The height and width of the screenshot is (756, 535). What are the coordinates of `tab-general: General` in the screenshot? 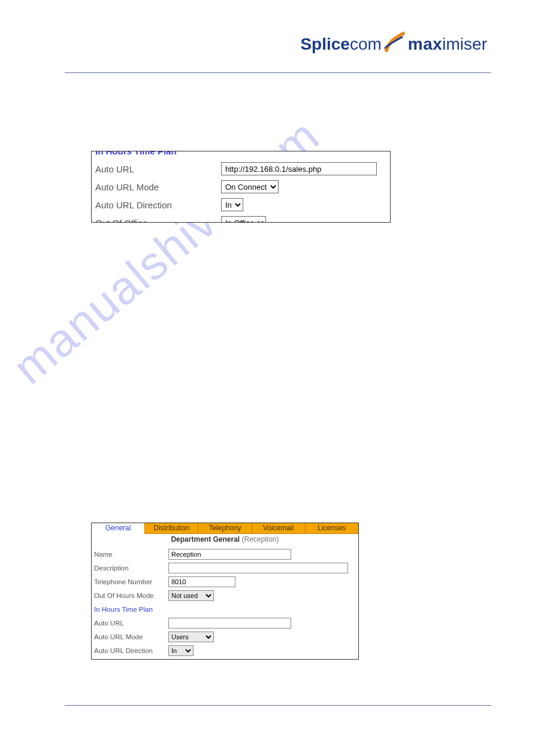 It's located at (119, 529).